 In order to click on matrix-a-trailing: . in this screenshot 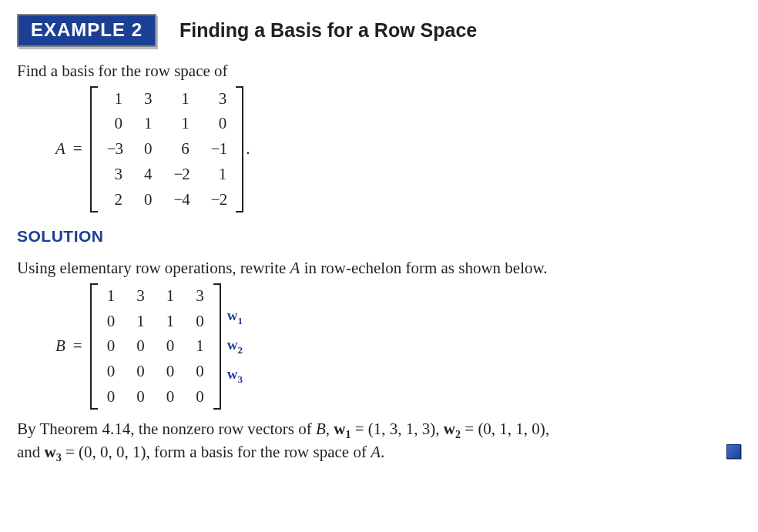, I will do `click(247, 149)`.